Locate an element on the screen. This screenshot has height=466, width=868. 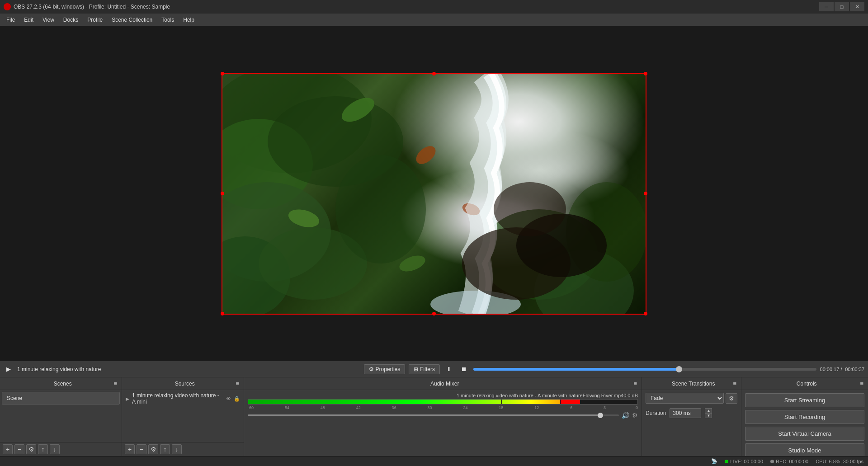
network-icon: 📡 is located at coordinates (714, 461).